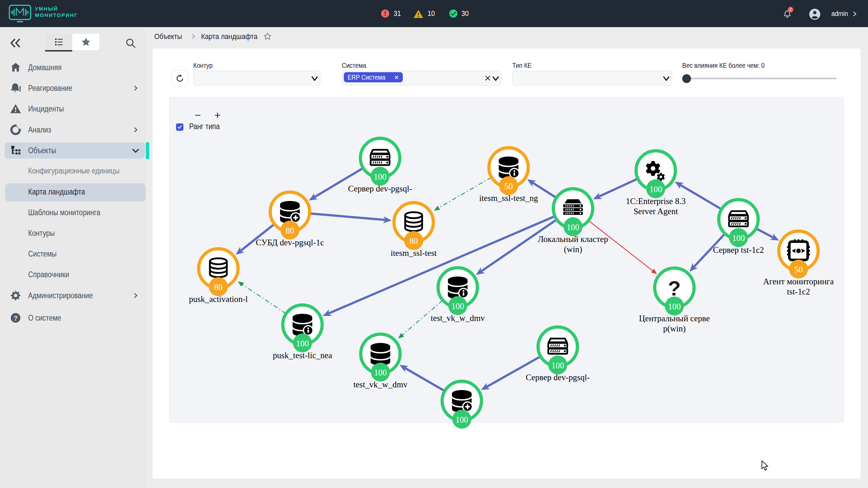  I want to click on svg-text: pusk_activation-l, so click(218, 299).